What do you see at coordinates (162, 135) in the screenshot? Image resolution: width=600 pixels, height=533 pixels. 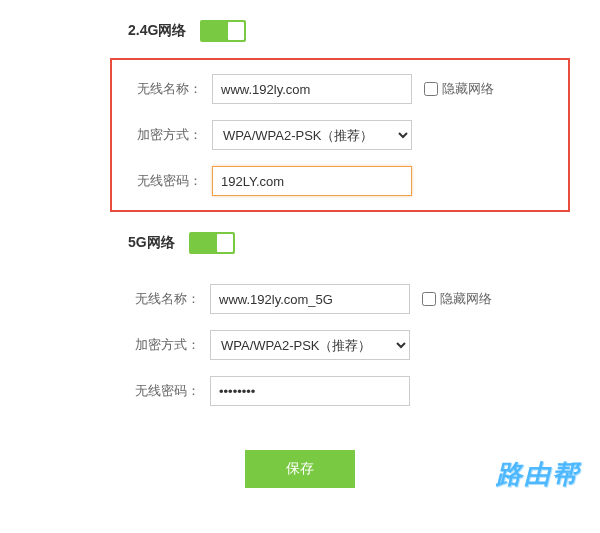 I see `enc-label-24g: 加密方式：` at bounding box center [162, 135].